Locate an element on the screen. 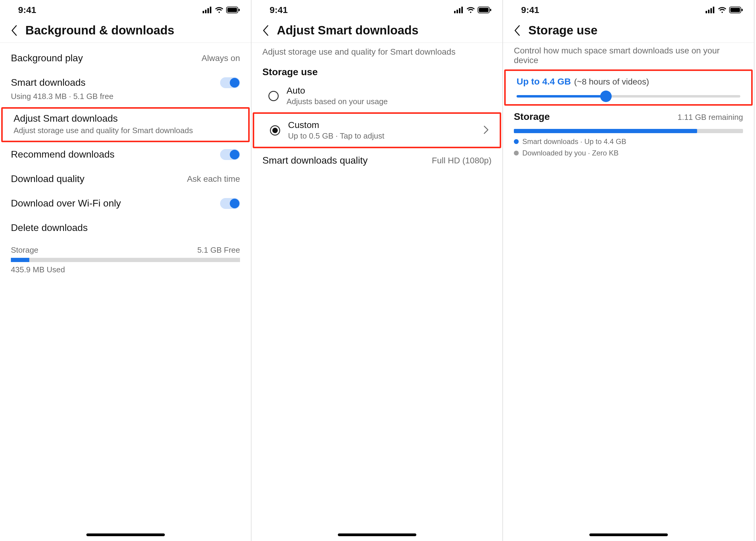 The width and height of the screenshot is (756, 541). row-title: Recommend downloads is located at coordinates (113, 155).